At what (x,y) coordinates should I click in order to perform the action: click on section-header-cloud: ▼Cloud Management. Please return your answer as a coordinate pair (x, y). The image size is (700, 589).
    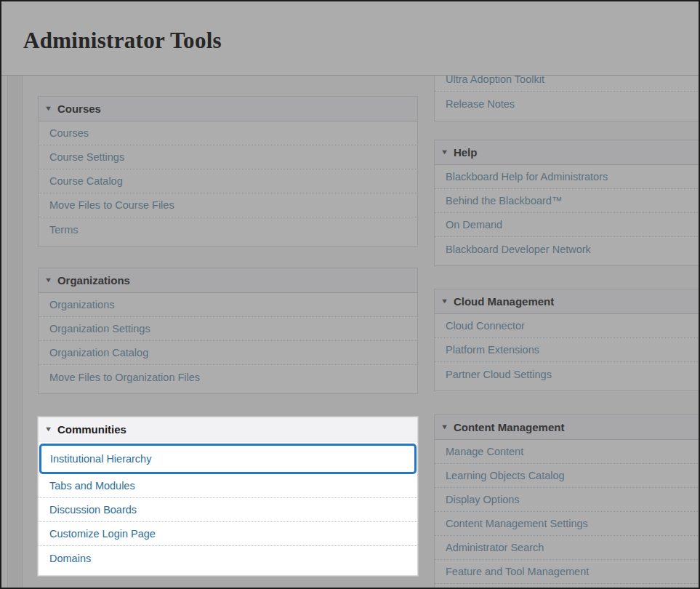
    Looking at the image, I should click on (567, 302).